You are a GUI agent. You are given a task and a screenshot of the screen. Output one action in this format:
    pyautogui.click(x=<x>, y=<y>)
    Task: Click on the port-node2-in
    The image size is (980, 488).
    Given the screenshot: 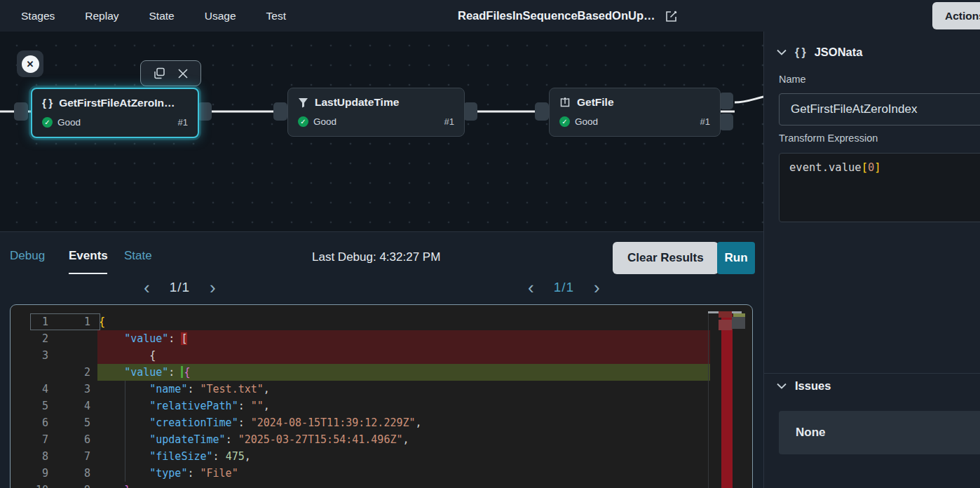 What is the action you would take?
    pyautogui.click(x=280, y=111)
    